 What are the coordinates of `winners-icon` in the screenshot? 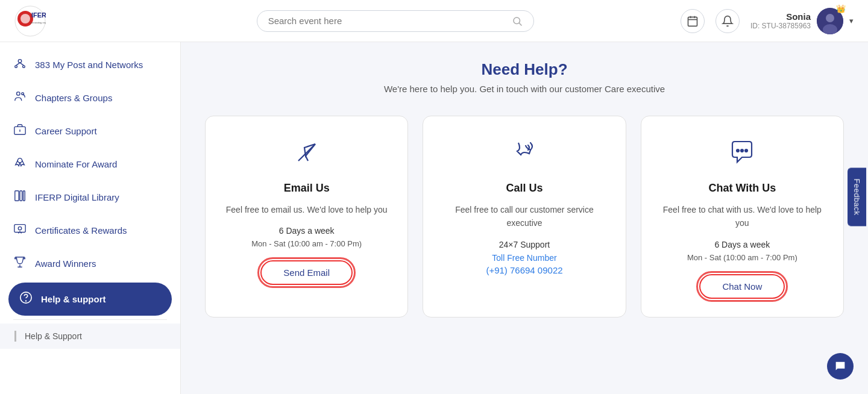 It's located at (20, 264).